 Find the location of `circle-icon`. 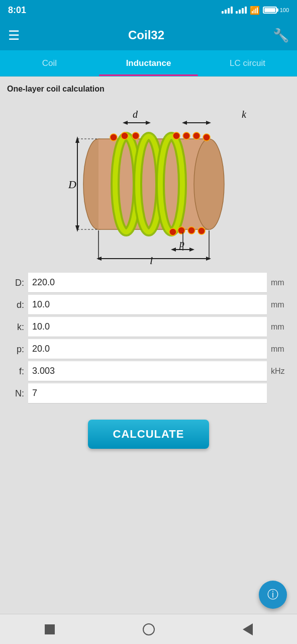

circle-icon is located at coordinates (149, 629).